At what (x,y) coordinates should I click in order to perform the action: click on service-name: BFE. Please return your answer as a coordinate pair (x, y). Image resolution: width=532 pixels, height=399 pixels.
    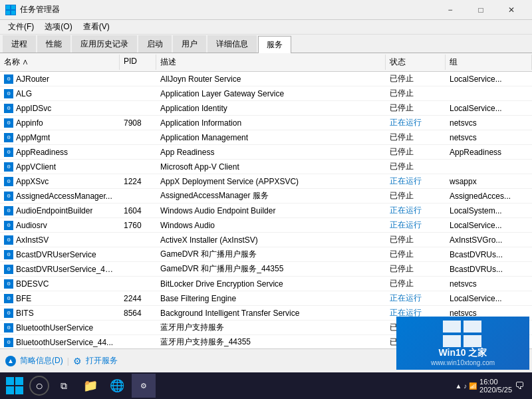
    Looking at the image, I should click on (24, 299).